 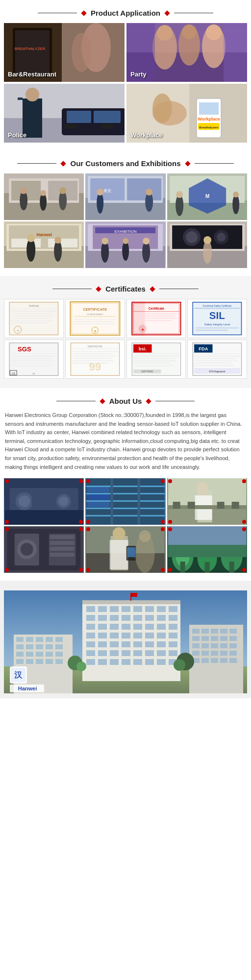 What do you see at coordinates (218, 371) in the screenshot?
I see `svg-text: FDA Registered` at bounding box center [218, 371].